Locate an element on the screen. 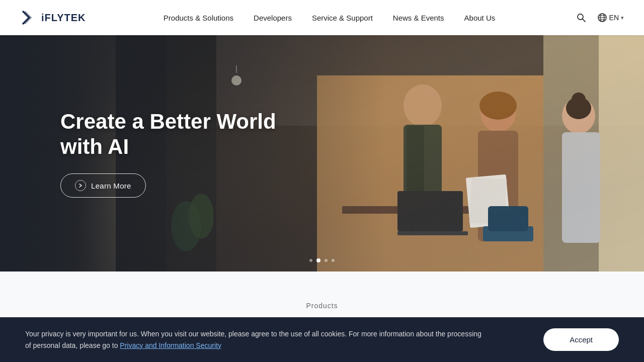 This screenshot has height=362, width=644. nav-item-news-events: News & Events is located at coordinates (419, 18).